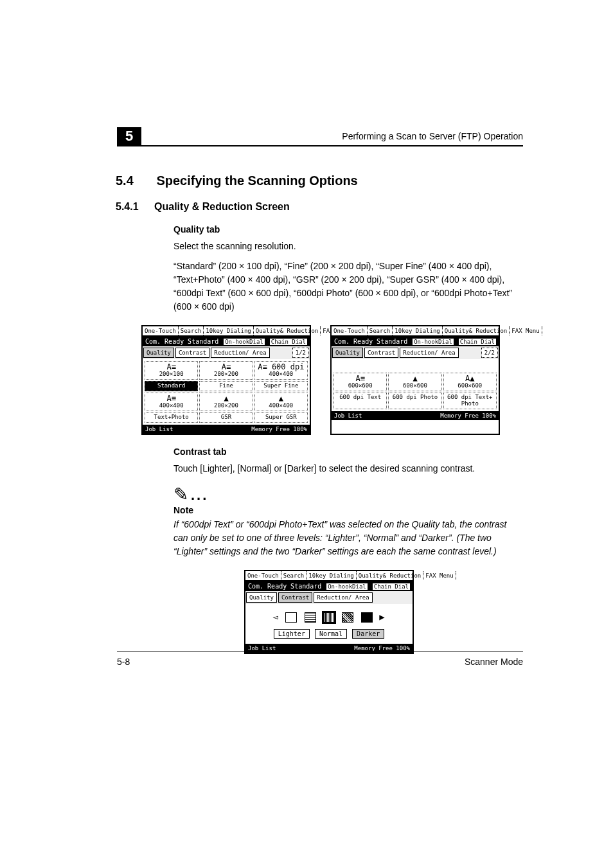 This screenshot has height=868, width=613. What do you see at coordinates (348, 452) in the screenshot?
I see `contrast-tab-heading: Contrast tab` at bounding box center [348, 452].